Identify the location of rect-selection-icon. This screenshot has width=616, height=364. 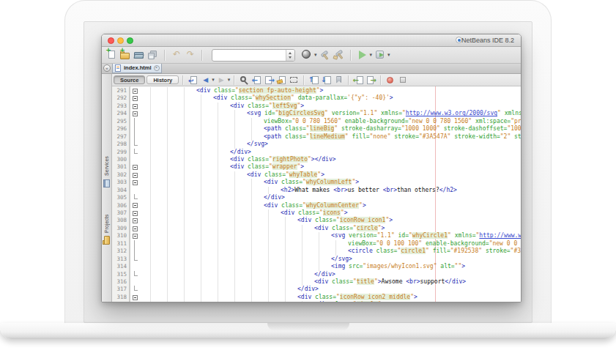
(294, 81).